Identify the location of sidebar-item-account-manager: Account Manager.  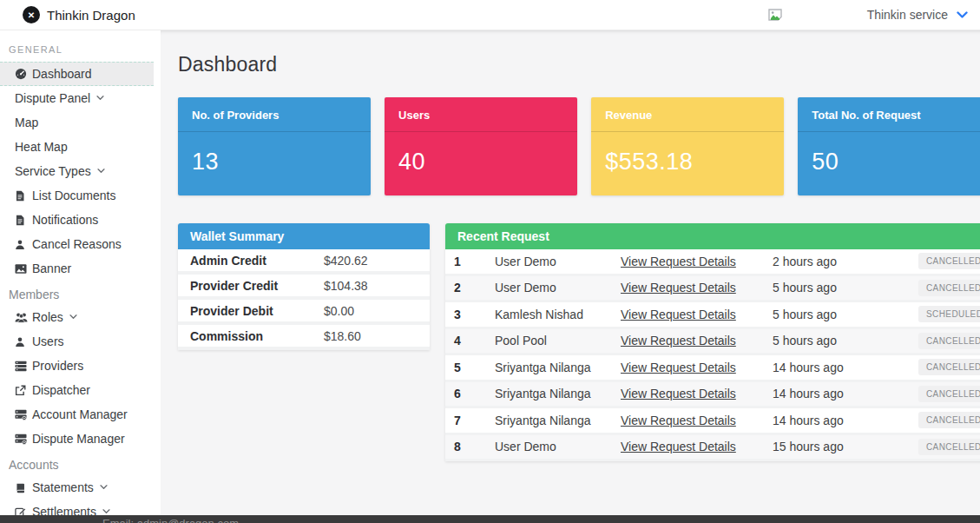
(80, 414).